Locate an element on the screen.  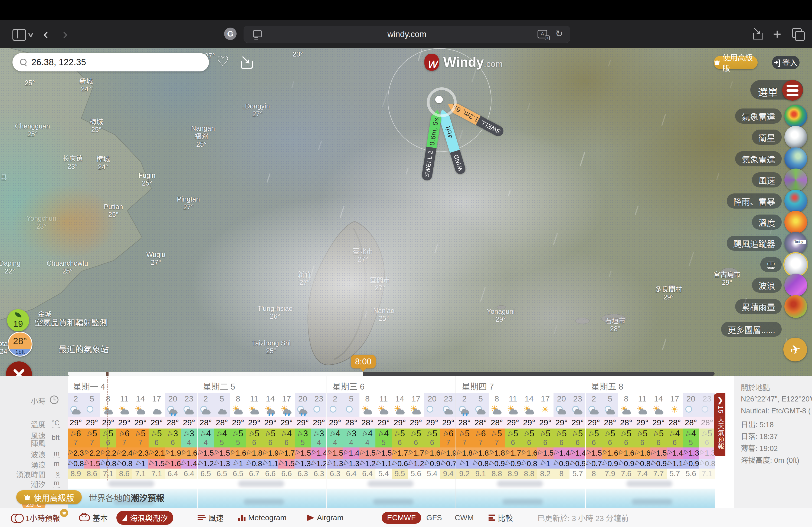
tab-basic: 基本 is located at coordinates (93, 518).